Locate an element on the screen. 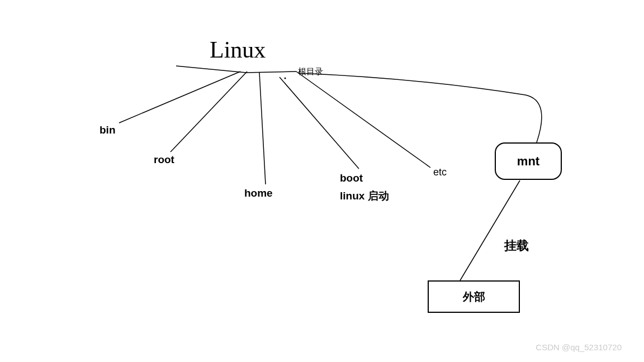 The image size is (644, 362). dir-boot: boot is located at coordinates (351, 178).